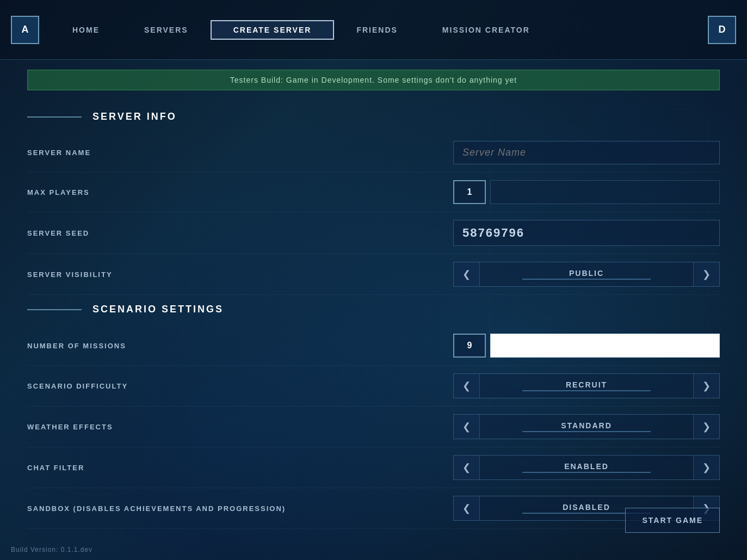  What do you see at coordinates (587, 346) in the screenshot?
I see `num-missions-control: 9` at bounding box center [587, 346].